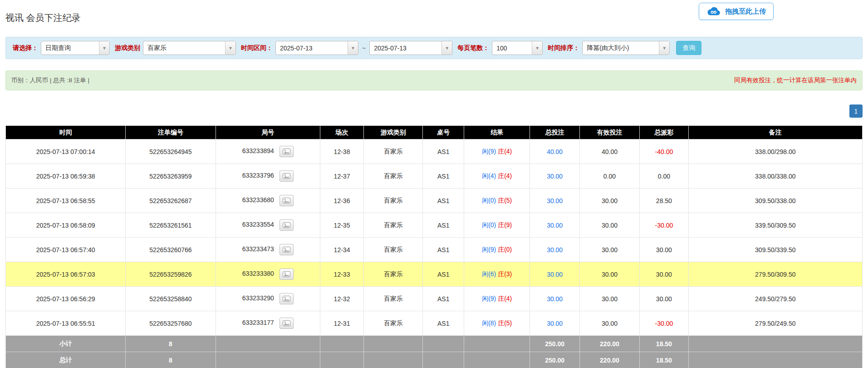 The width and height of the screenshot is (868, 368). Describe the element at coordinates (342, 133) in the screenshot. I see `column-header: 场次` at that location.